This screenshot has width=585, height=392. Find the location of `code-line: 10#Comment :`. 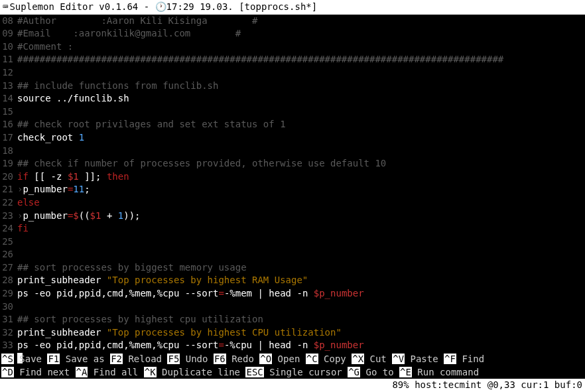

code-line: 10#Comment : is located at coordinates (292, 47).